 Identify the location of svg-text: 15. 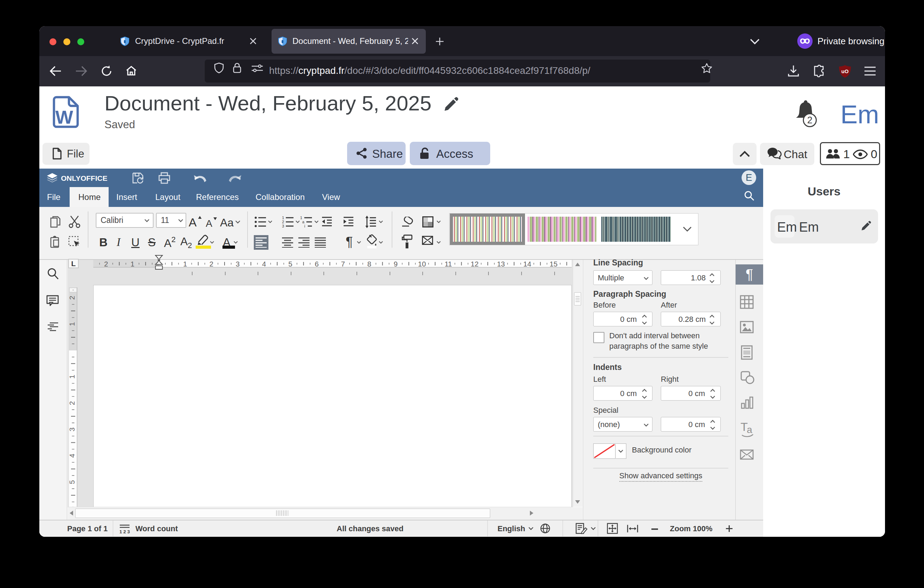
(554, 264).